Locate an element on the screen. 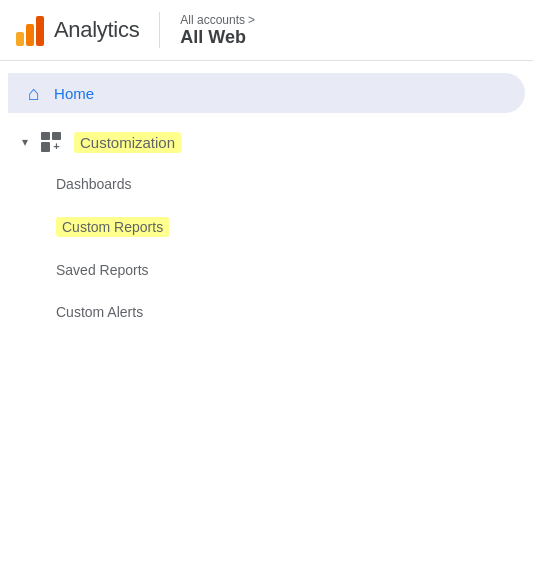 The width and height of the screenshot is (533, 564). saved-reports-label: Saved Reports is located at coordinates (102, 270).